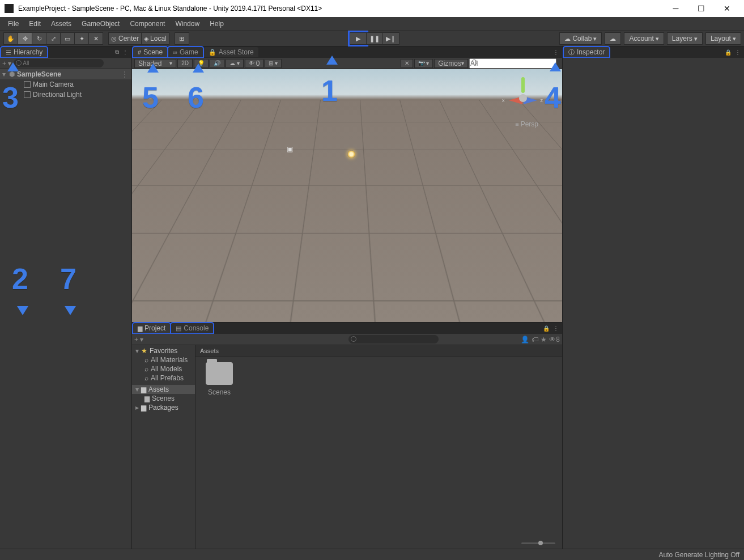 The width and height of the screenshot is (744, 560). What do you see at coordinates (152, 328) in the screenshot?
I see `tab-project: ▆ Project` at bounding box center [152, 328].